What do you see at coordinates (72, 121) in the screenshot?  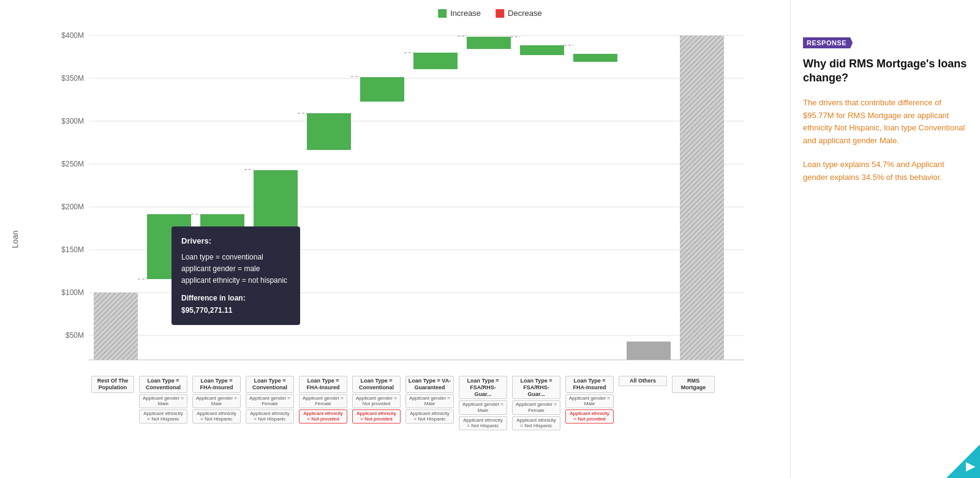 I see `svg-text: $300M` at bounding box center [72, 121].